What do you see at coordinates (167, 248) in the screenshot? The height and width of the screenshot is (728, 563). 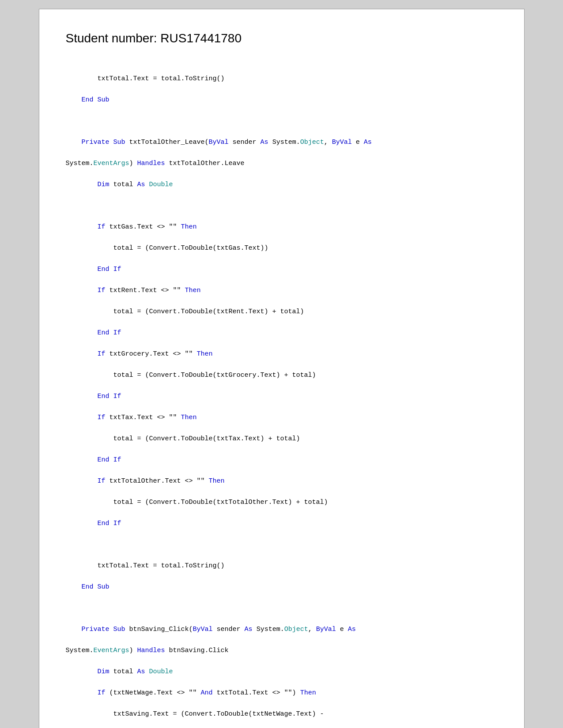 I see `code-line: total = (Convert.ToDouble(txtGas.Text))` at bounding box center [167, 248].